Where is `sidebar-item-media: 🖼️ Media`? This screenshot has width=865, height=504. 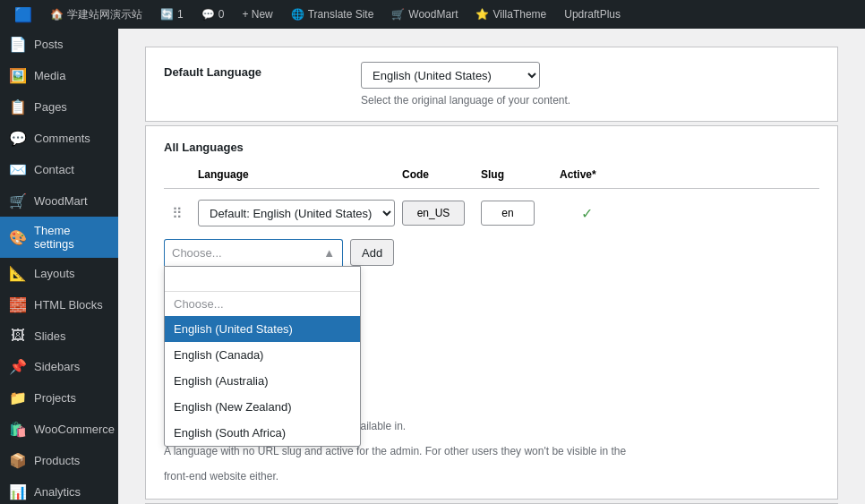 sidebar-item-media: 🖼️ Media is located at coordinates (59, 75).